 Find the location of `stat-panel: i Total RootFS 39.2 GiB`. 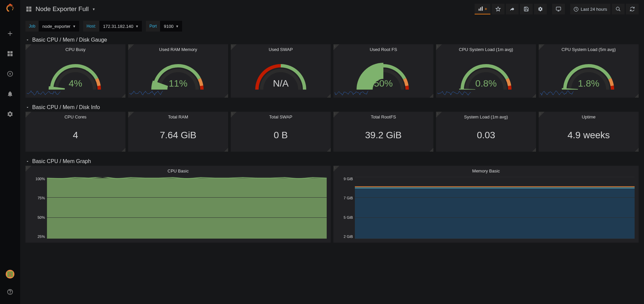

stat-panel: i Total RootFS 39.2 GiB is located at coordinates (383, 132).